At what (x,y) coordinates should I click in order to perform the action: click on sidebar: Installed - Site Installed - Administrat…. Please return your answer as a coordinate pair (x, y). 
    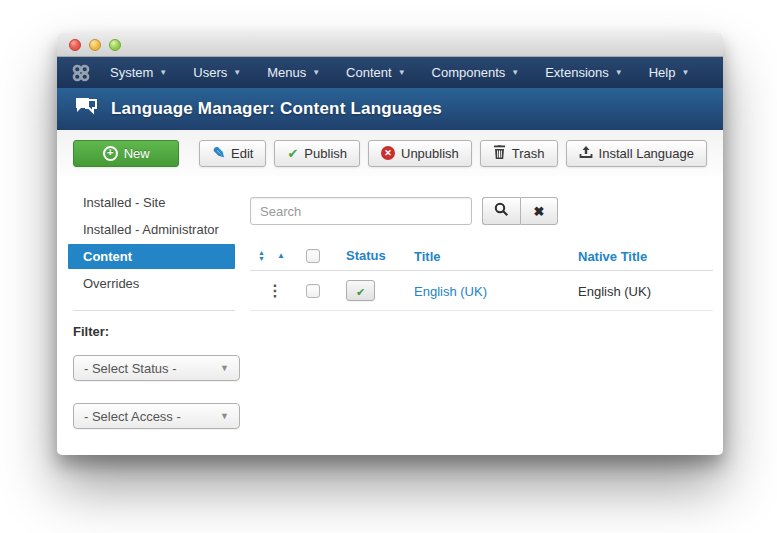
    Looking at the image, I should click on (154, 316).